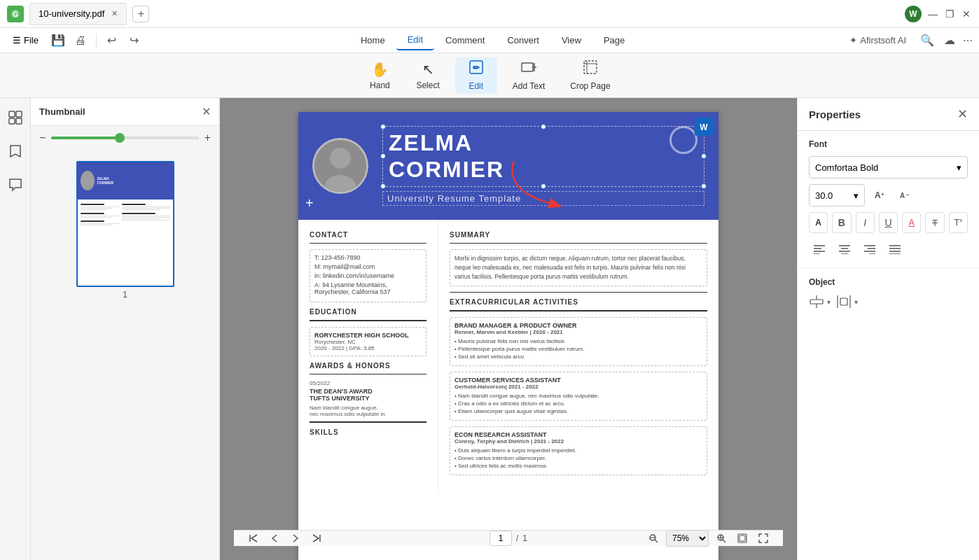 The width and height of the screenshot is (979, 560). I want to click on thumbnail-sidebar-button, so click(15, 118).